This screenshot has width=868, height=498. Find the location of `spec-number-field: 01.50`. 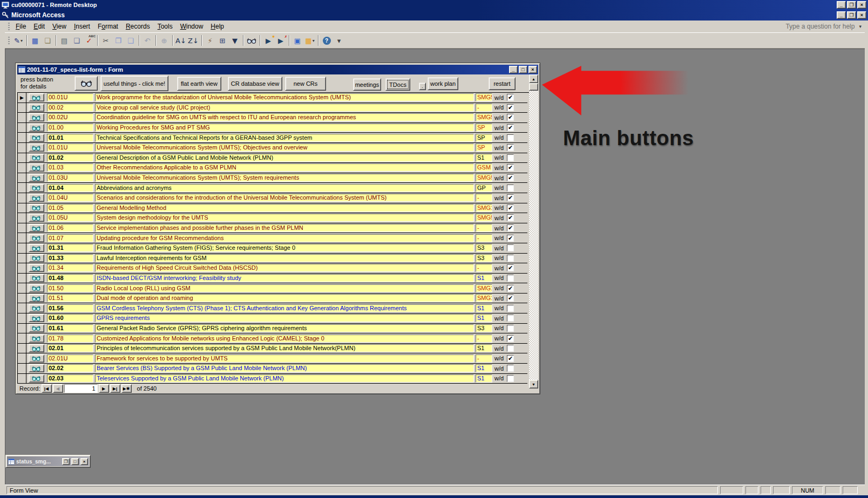

spec-number-field: 01.50 is located at coordinates (70, 288).